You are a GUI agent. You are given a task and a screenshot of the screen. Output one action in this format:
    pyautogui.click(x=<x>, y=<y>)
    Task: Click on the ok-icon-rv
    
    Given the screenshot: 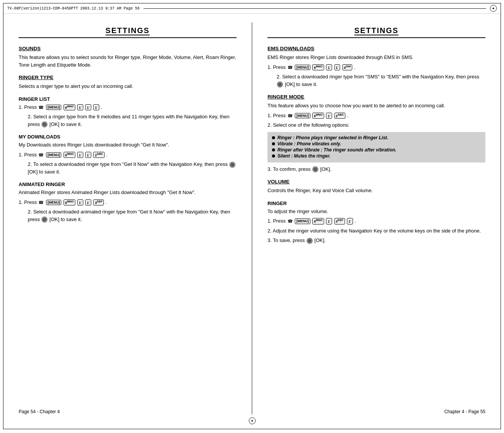 What is the action you would take?
    pyautogui.click(x=310, y=241)
    